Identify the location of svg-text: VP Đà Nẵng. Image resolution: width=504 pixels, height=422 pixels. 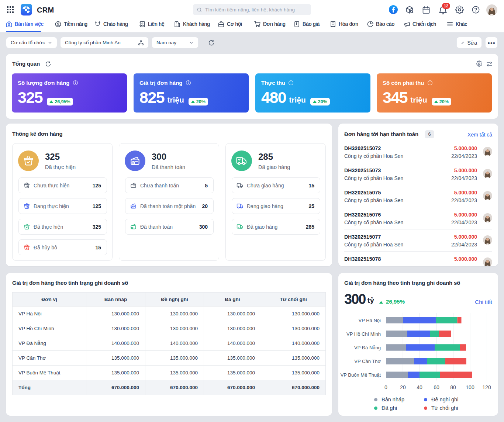
(367, 347).